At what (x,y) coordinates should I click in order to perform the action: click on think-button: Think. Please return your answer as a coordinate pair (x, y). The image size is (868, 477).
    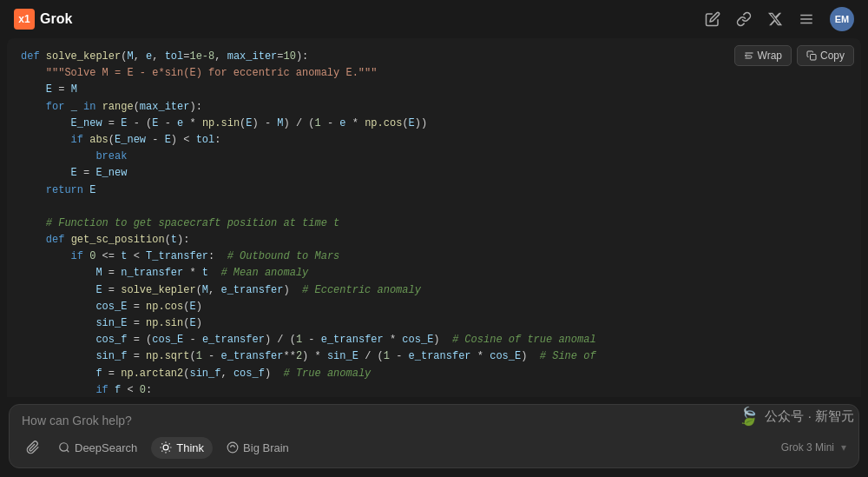
    Looking at the image, I should click on (182, 448).